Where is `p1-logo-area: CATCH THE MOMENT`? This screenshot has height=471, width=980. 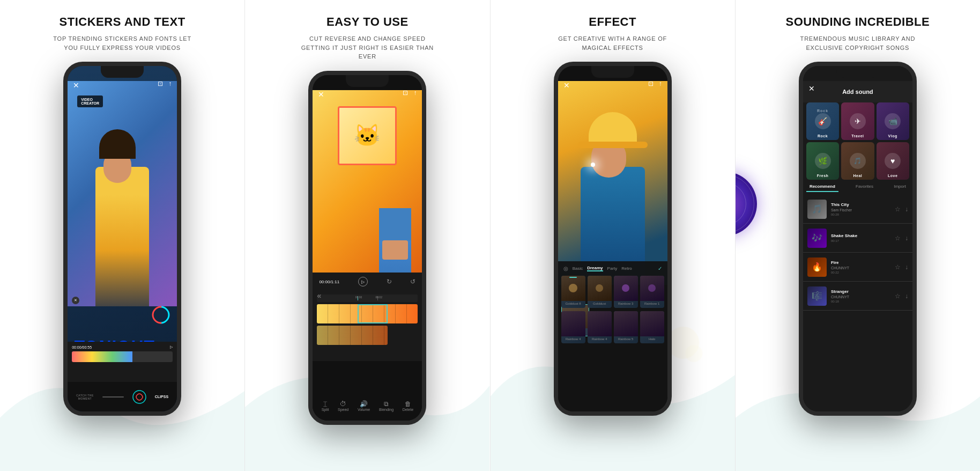 p1-logo-area: CATCH THE MOMENT is located at coordinates (85, 397).